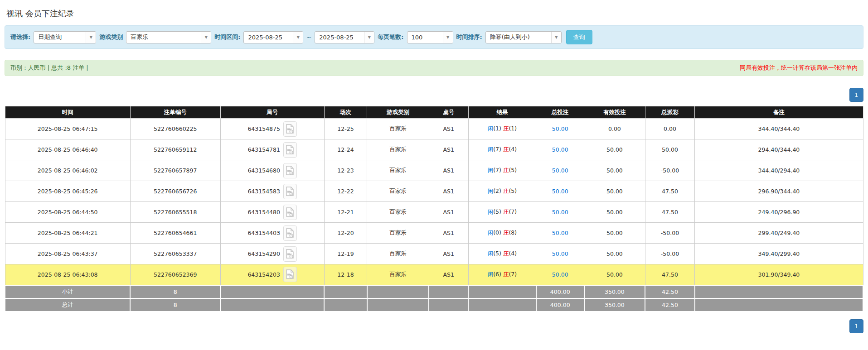 The height and width of the screenshot is (350, 868). I want to click on remark: 299.40/249.40, so click(779, 233).